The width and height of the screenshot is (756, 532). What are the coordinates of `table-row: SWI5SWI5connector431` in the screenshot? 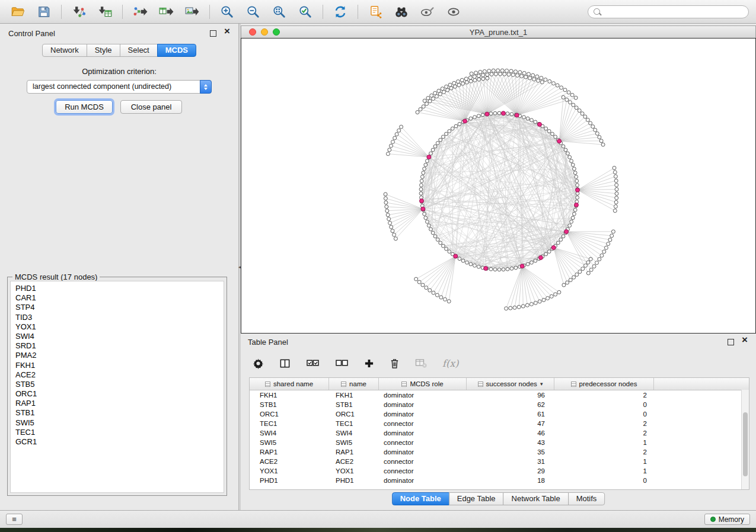 It's located at (499, 443).